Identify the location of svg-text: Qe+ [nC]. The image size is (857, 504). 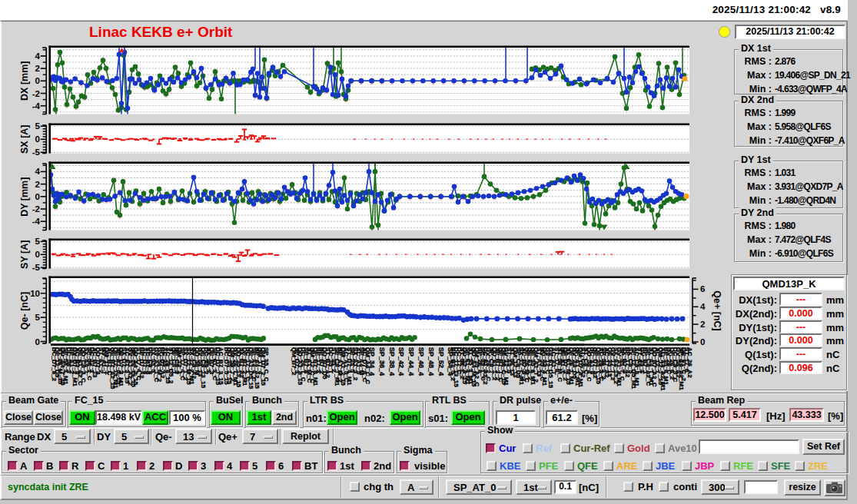
(717, 310).